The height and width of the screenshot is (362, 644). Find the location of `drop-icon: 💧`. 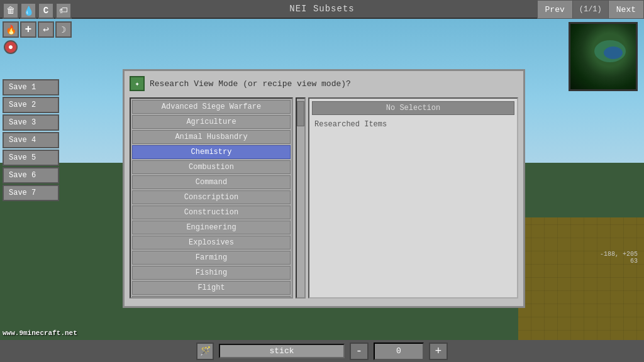

drop-icon: 💧 is located at coordinates (28, 11).